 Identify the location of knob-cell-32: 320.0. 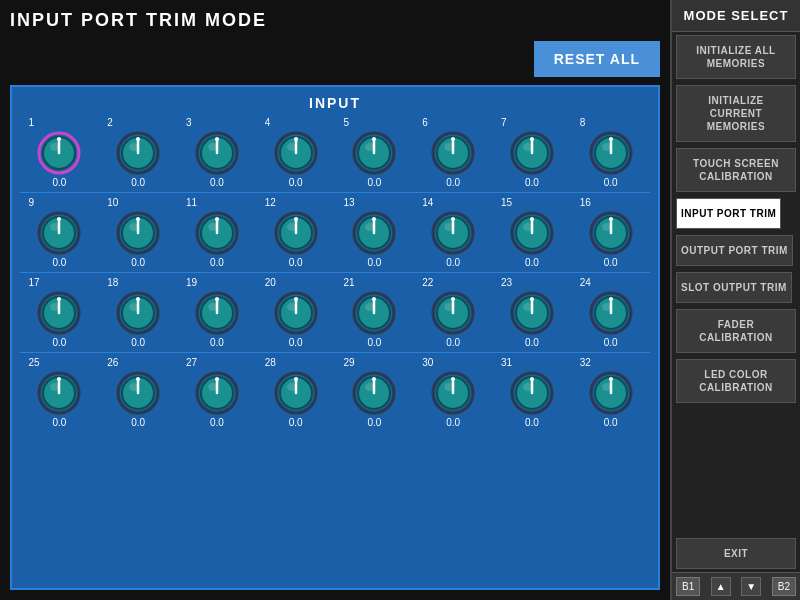
(611, 392).